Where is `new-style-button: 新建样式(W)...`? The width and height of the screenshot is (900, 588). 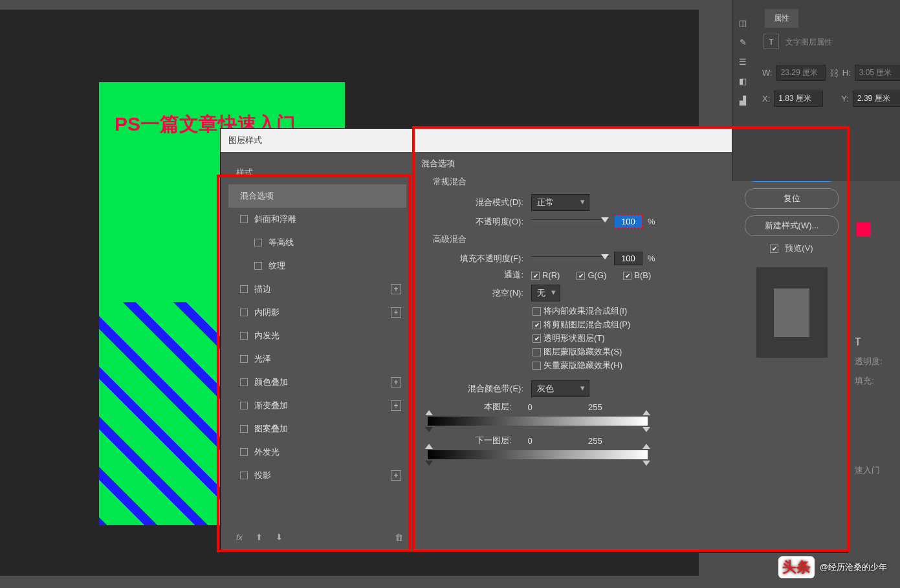 new-style-button: 新建样式(W)... is located at coordinates (792, 226).